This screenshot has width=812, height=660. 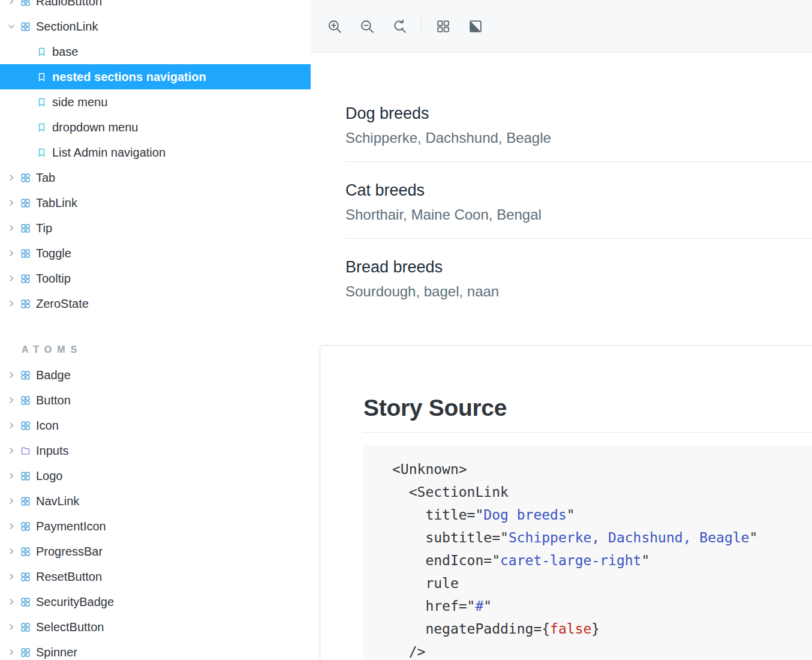 I want to click on sidebar-item-label: Spinner, so click(x=56, y=653).